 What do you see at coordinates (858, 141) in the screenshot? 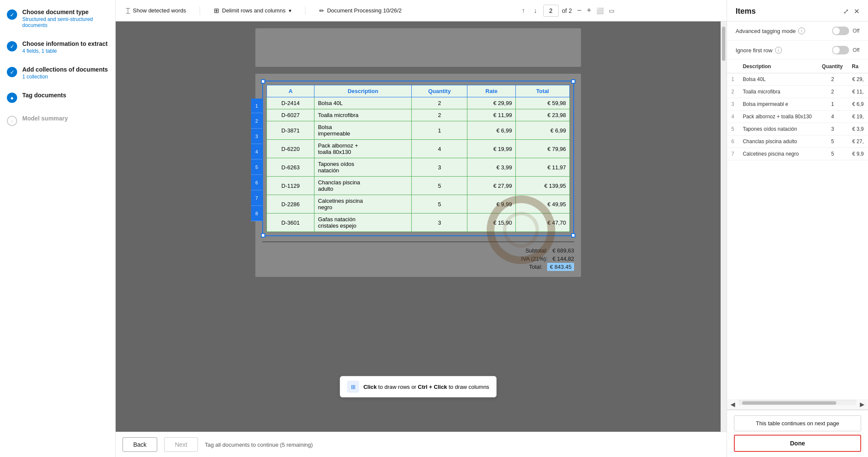
I see `item-rate-6: € 27,` at bounding box center [858, 141].